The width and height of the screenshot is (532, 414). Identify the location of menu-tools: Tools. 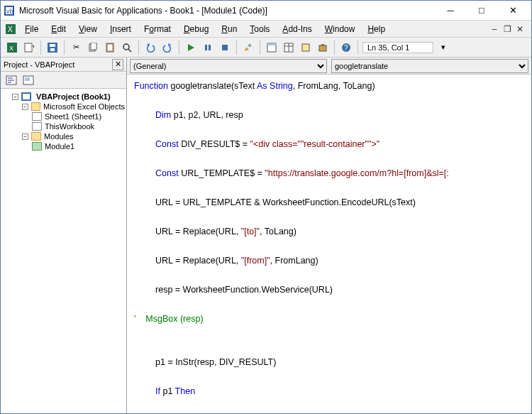
(260, 29).